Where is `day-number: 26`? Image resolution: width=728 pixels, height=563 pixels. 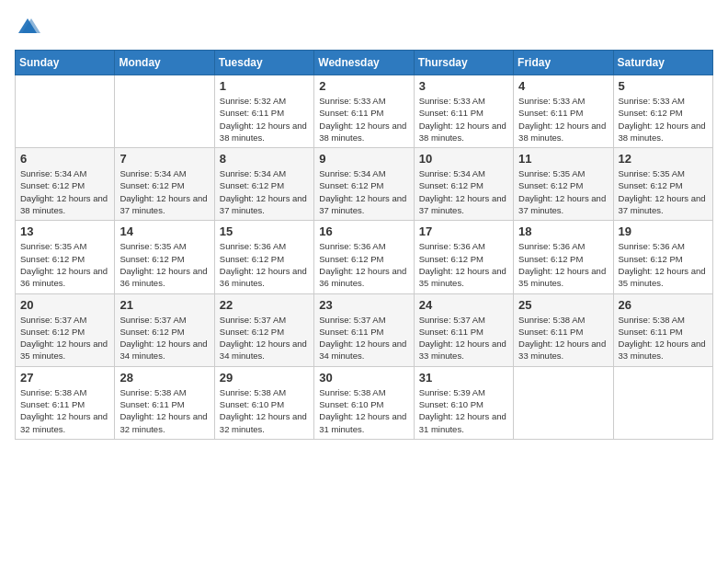
day-number: 26 is located at coordinates (664, 305).